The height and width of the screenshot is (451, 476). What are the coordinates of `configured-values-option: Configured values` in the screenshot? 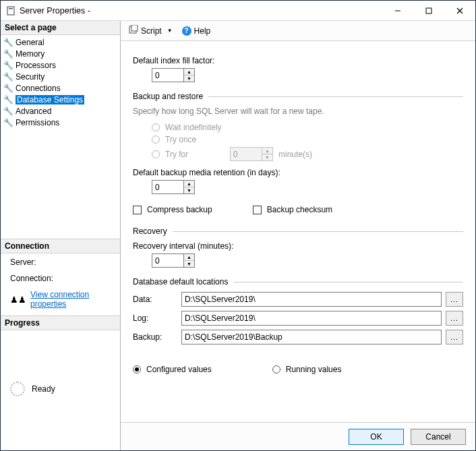 It's located at (173, 369).